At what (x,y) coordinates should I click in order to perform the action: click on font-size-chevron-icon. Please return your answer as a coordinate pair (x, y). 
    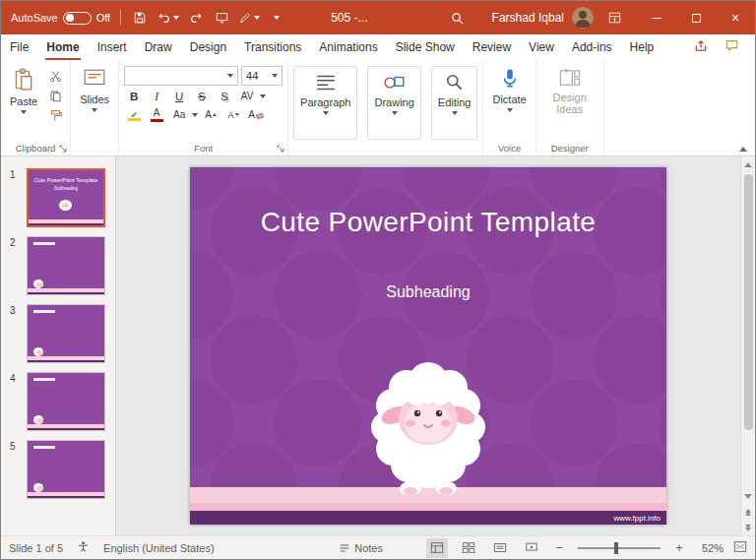
    Looking at the image, I should click on (275, 76).